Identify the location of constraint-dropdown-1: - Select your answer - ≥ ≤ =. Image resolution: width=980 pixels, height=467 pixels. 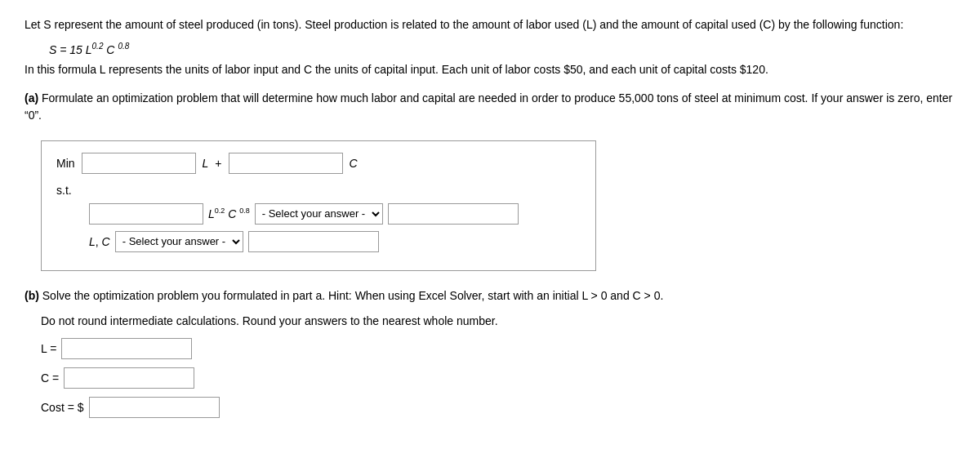
(318, 214).